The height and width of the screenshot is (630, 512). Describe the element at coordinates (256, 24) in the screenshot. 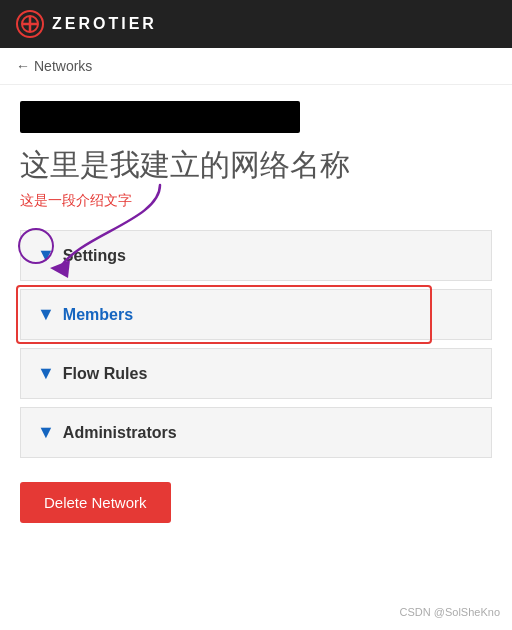

I see `app-header: ZEROTIER` at that location.